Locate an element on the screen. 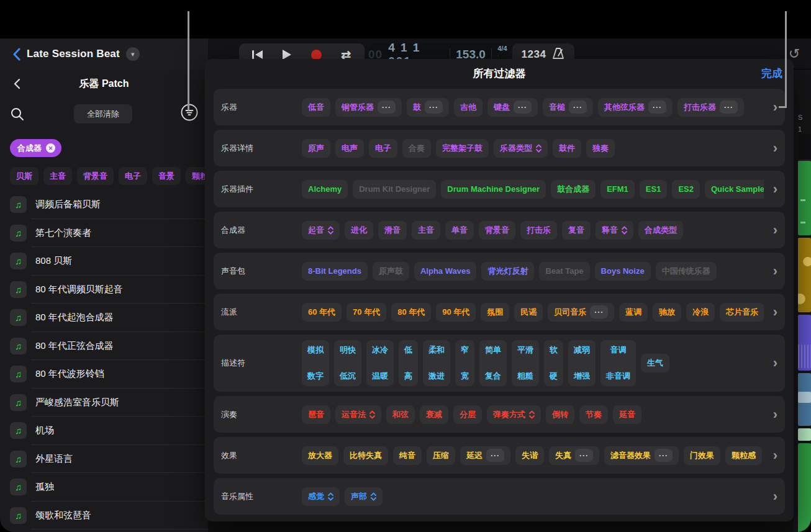 The width and height of the screenshot is (811, 532). filter-chip-option: 高 is located at coordinates (409, 376).